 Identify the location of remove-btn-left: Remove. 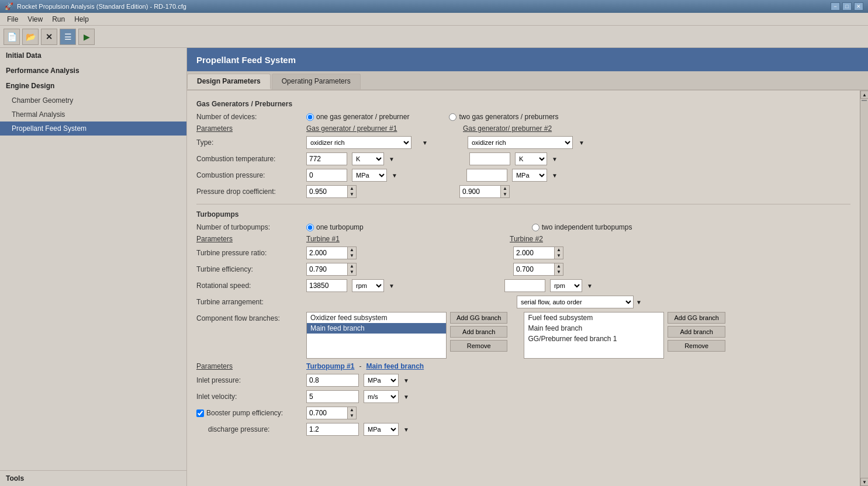
(479, 346).